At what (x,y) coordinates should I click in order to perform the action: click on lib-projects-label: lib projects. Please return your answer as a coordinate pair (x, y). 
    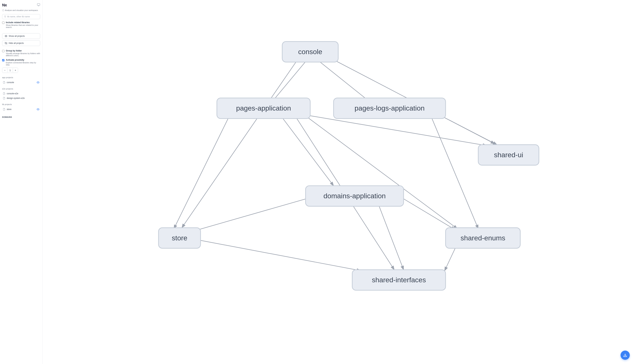
    Looking at the image, I should click on (21, 104).